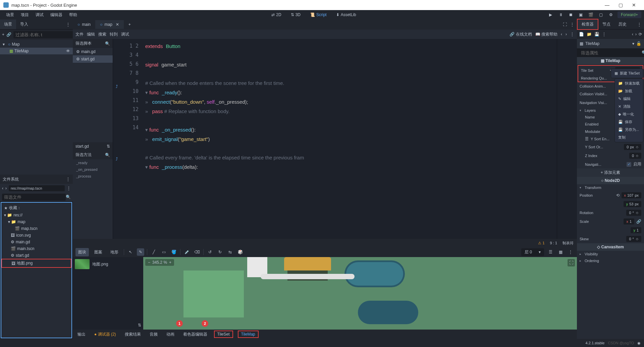 The width and height of the screenshot is (644, 347). Describe the element at coordinates (639, 44) in the screenshot. I see `lock-icon: 🔓` at that location.